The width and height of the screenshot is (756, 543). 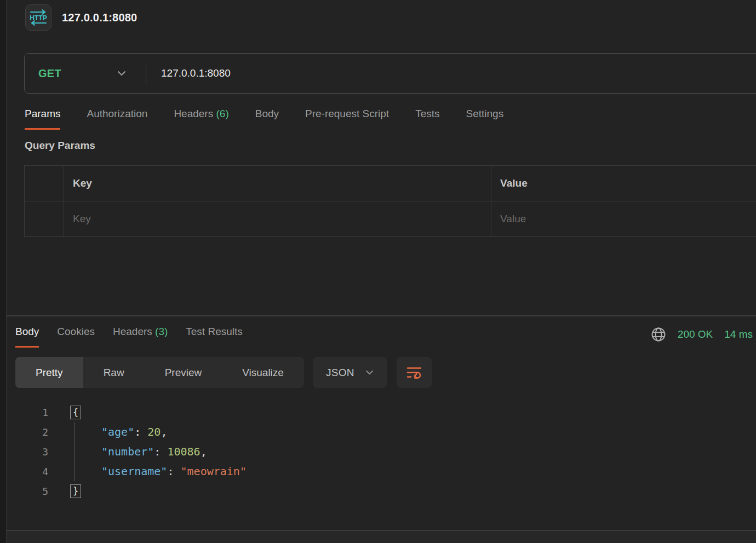 What do you see at coordinates (160, 372) in the screenshot?
I see `view-mode-switch: PrettyRawPreviewVisualize` at bounding box center [160, 372].